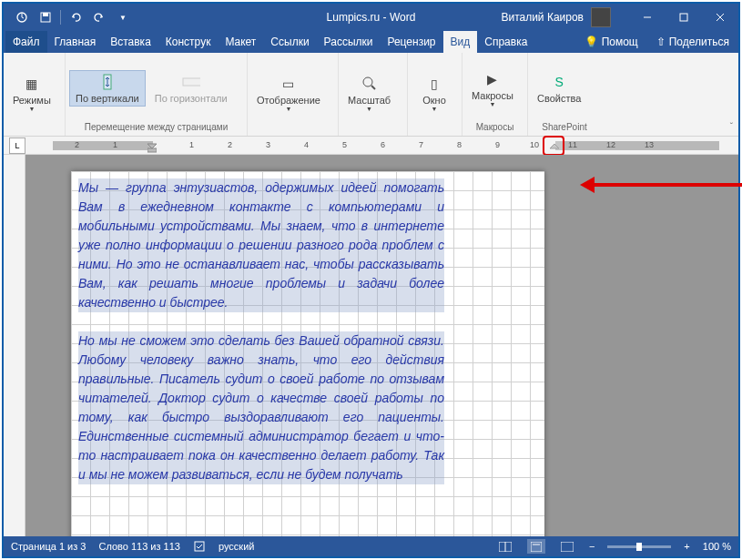 The image size is (742, 560). What do you see at coordinates (289, 93) in the screenshot?
I see `display-button: ▭Отображение▼` at bounding box center [289, 93].